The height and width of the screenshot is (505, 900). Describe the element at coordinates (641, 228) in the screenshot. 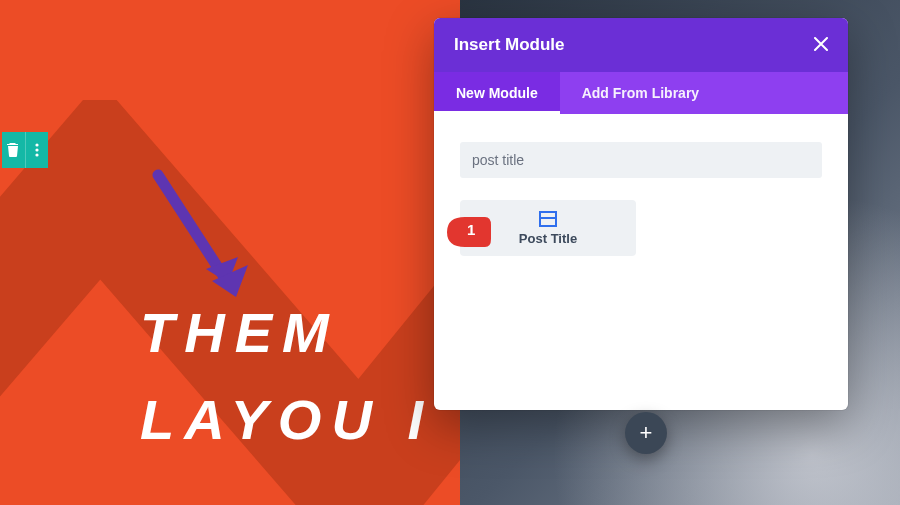

I see `module-results: 1 Post Title` at that location.